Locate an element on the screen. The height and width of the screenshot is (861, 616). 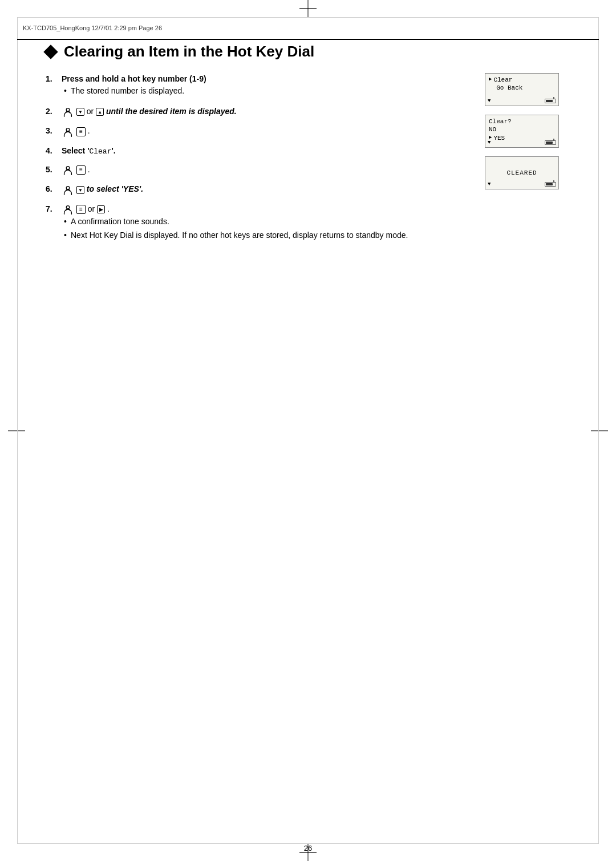
lcd-display-2: Clear? NO ▶ YES ▼ is located at coordinates (522, 131).